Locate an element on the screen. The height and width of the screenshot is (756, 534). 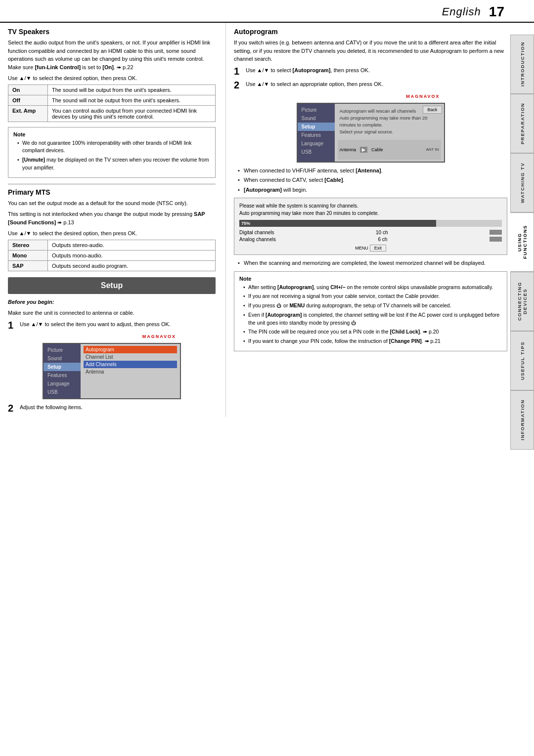
autoprogram-menu-left: Picture Sound Setup Features Language US… is located at coordinates (316, 132).